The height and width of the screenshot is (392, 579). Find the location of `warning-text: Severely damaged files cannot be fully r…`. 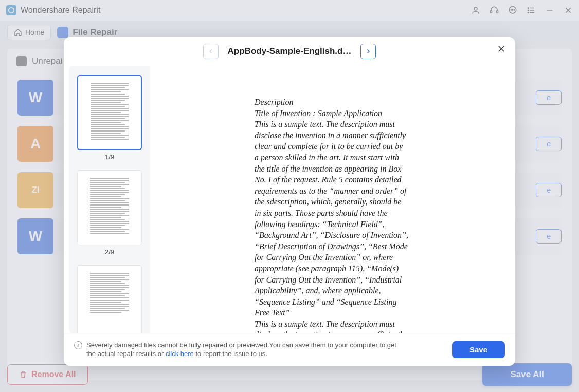

warning-text: Severely damaged files cannot be fully r… is located at coordinates (245, 349).